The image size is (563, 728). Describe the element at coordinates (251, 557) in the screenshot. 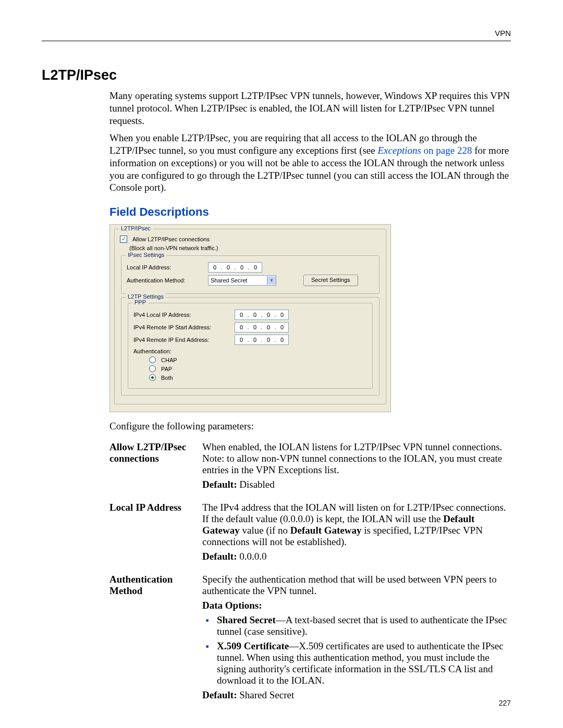

I see `default-value: 0.0.0.0` at that location.